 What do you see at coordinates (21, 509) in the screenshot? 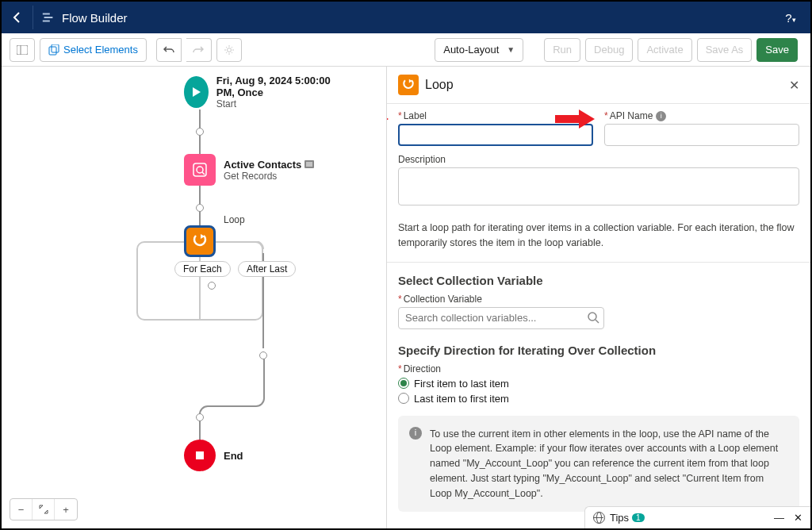
I see `zoom-out-button: −` at bounding box center [21, 509].